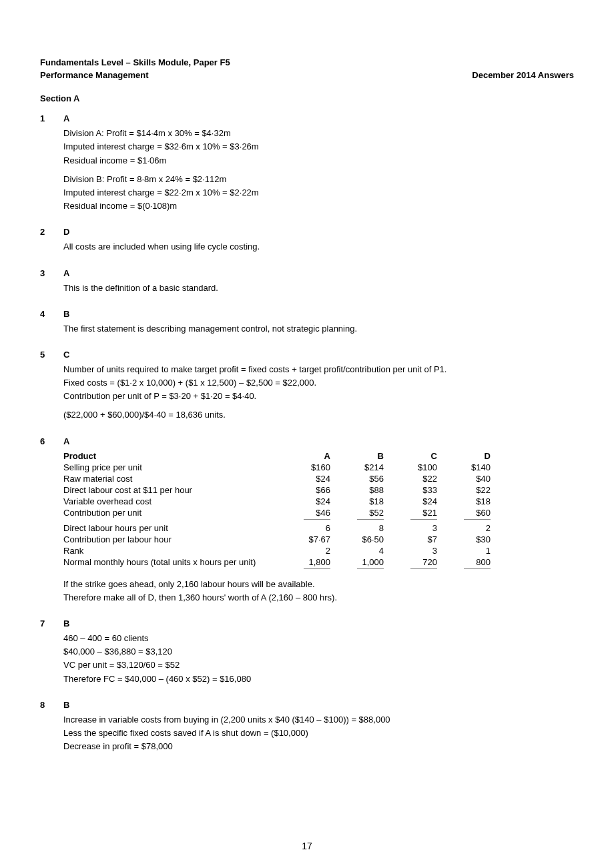 This screenshot has height=868, width=614. Describe the element at coordinates (307, 727) in the screenshot. I see `question-8: 8 B Increase in variable costs from buyi…` at that location.